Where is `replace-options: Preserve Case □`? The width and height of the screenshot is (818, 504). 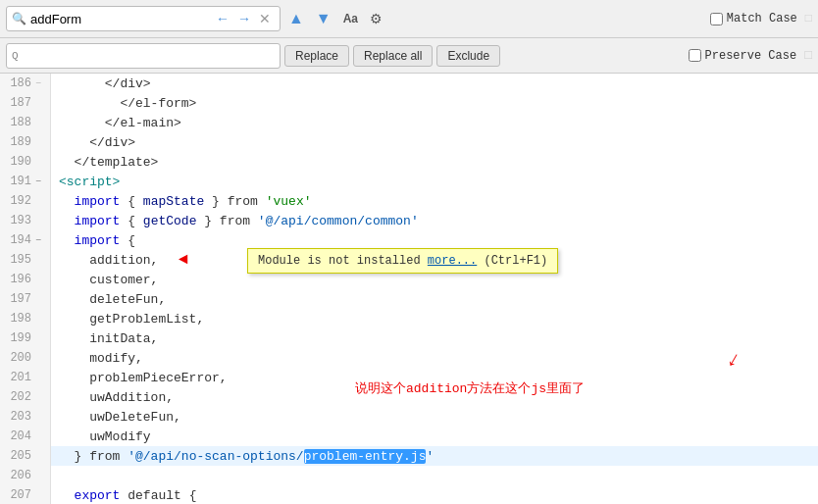
replace-options: Preserve Case □ is located at coordinates (750, 55).